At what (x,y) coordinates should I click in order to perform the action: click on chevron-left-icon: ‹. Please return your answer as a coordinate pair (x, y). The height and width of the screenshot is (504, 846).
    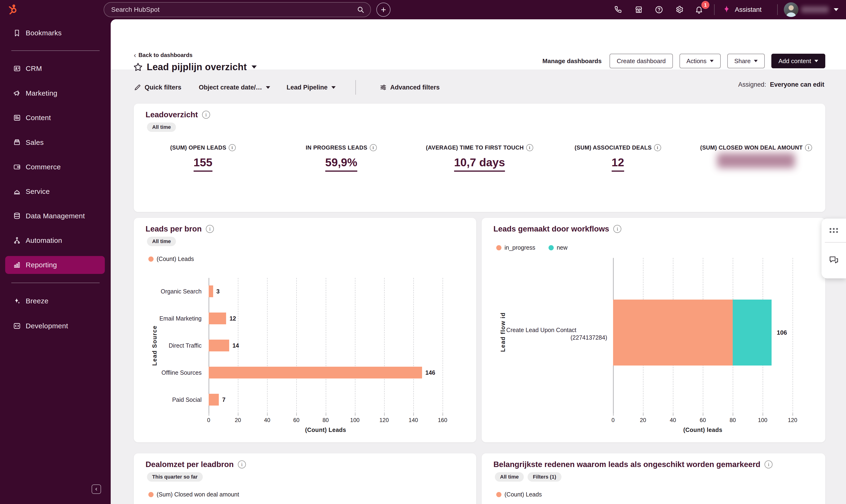
    Looking at the image, I should click on (135, 55).